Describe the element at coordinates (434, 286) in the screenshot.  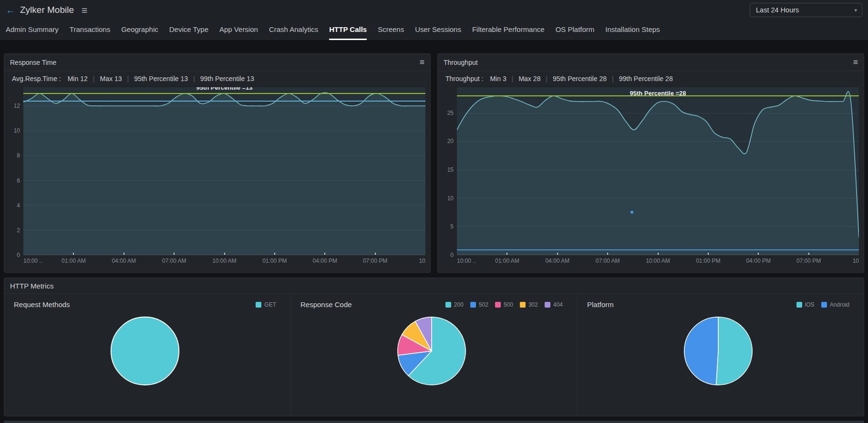
I see `http-metrics-header: HTTP Metrics` at that location.